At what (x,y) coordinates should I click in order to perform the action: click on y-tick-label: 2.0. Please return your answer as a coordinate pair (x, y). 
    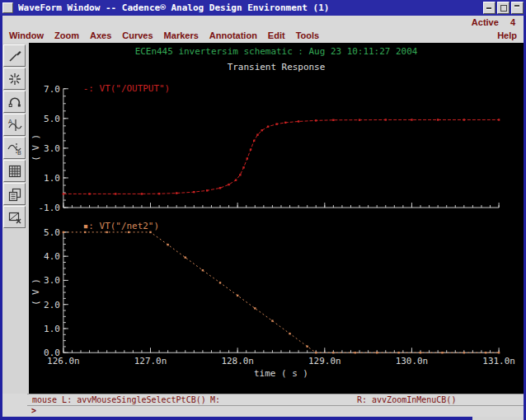
    Looking at the image, I should click on (52, 305).